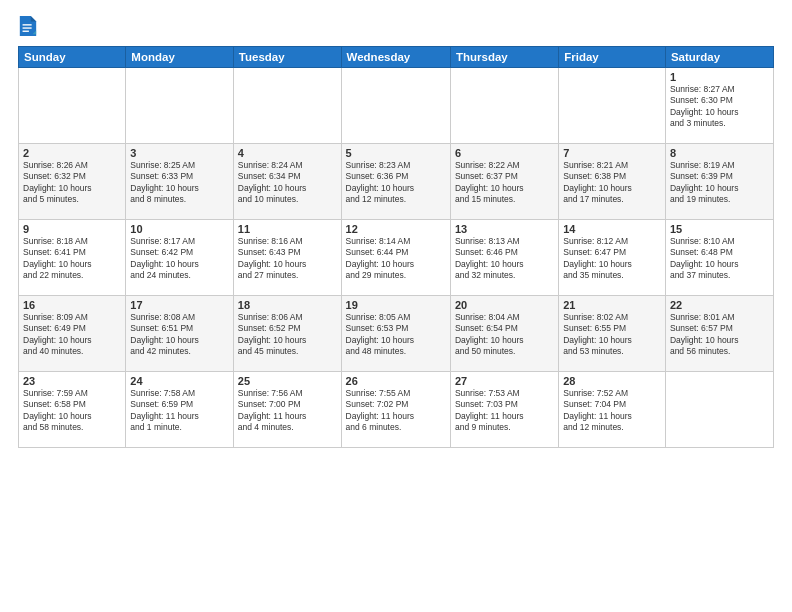  I want to click on table-row: 1Sunrise: 8:27 AM Sunset: 6:30 PM Daylig…, so click(719, 106).